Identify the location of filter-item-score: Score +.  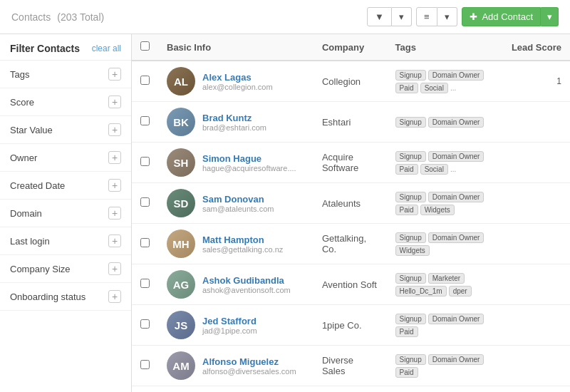
(66, 103).